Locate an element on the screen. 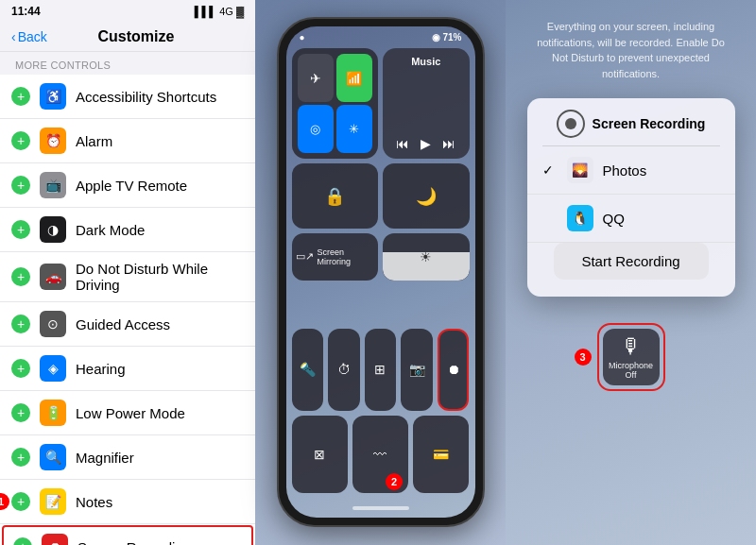  popup-title: Screen Recording is located at coordinates (649, 124).